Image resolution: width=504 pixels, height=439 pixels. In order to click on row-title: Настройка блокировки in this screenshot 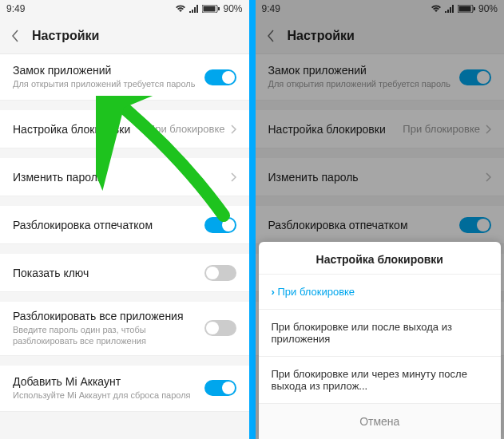, I will do `click(80, 129)`.